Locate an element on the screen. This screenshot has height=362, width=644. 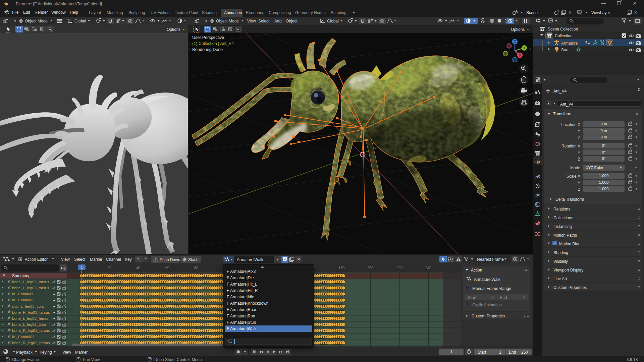
svg-text: 240 is located at coordinates (428, 268).